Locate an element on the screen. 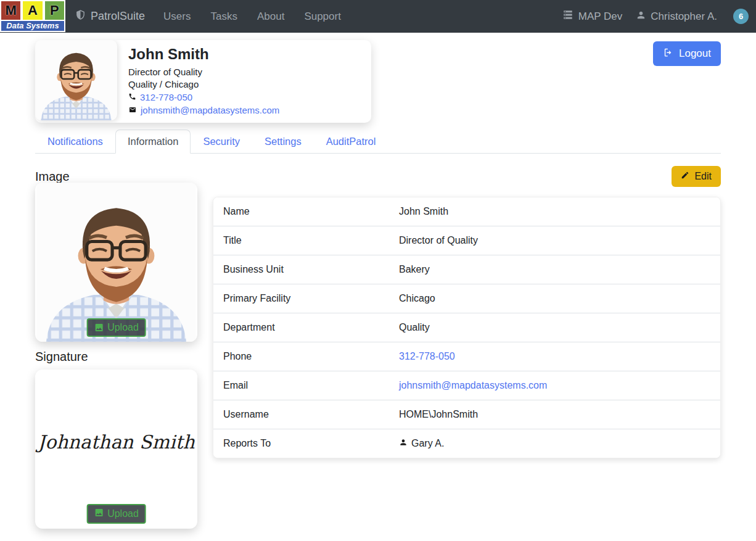 This screenshot has height=541, width=756. profile-summary-card: John Smith Director of Quality Quality /… is located at coordinates (203, 81).